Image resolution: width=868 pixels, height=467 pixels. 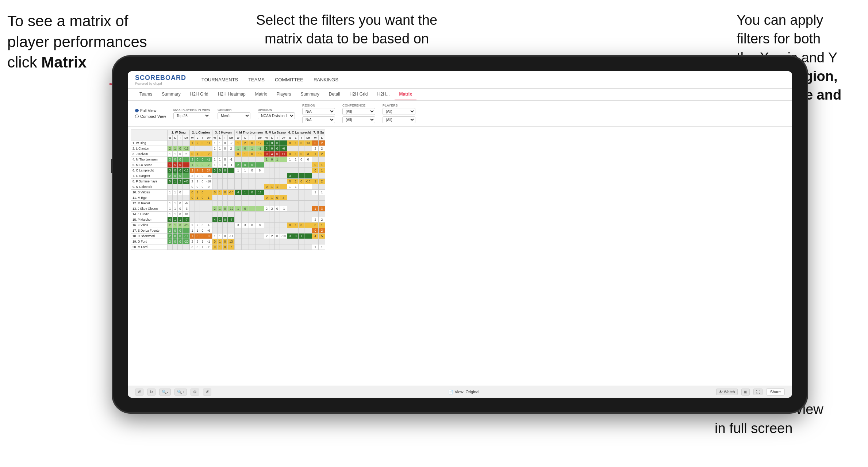 What do you see at coordinates (192, 116) in the screenshot?
I see `max-players-select: Top 25` at bounding box center [192, 116].